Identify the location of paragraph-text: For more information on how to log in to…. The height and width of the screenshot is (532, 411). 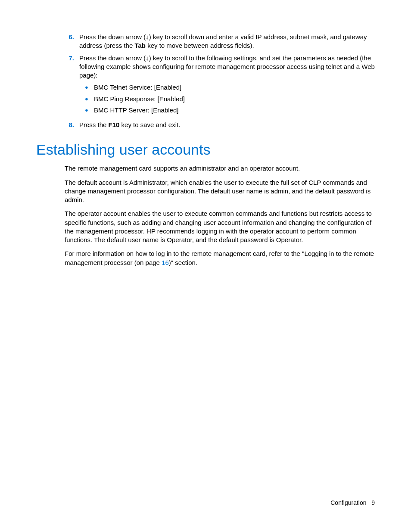
(219, 258).